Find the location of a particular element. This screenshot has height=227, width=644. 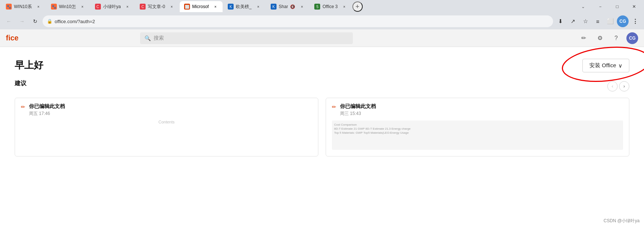

tab-close-tab1: × is located at coordinates (39, 7).